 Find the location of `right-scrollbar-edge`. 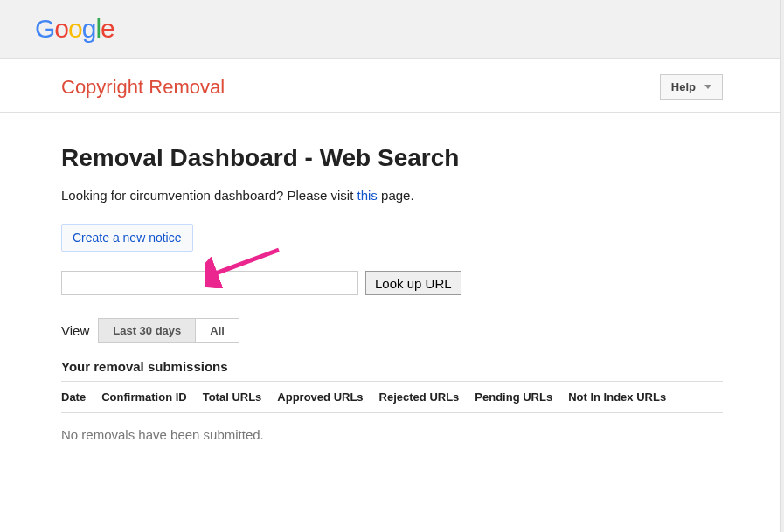

right-scrollbar-edge is located at coordinates (781, 266).